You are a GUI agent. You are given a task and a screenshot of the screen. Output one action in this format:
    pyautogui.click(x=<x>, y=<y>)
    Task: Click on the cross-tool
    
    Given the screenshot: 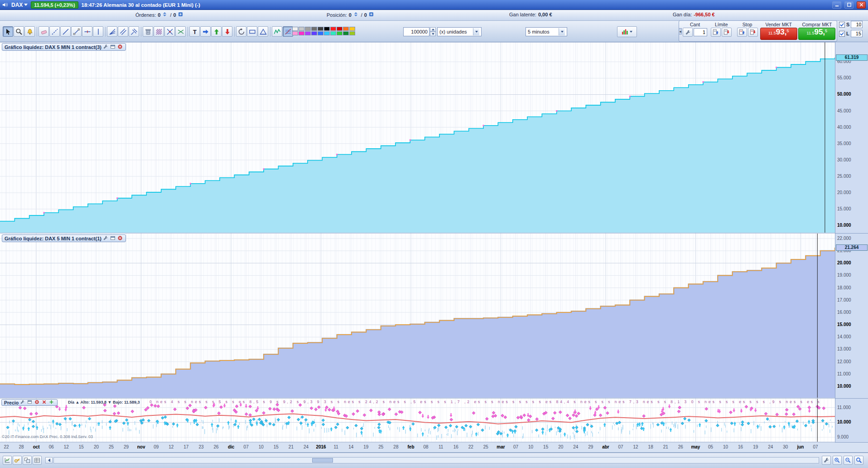 What is the action you would take?
    pyautogui.click(x=169, y=32)
    